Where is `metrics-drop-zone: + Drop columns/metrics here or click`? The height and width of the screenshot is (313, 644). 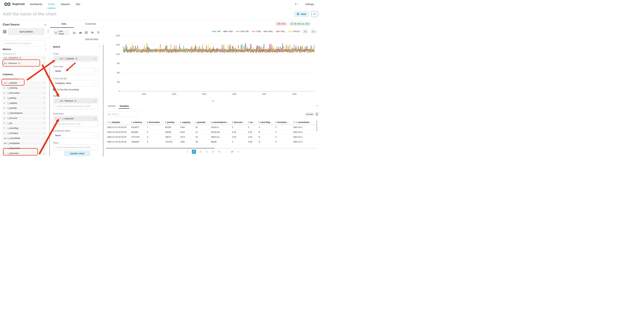 metrics-drop-zone: + Drop columns/metrics here or click is located at coordinates (76, 106).